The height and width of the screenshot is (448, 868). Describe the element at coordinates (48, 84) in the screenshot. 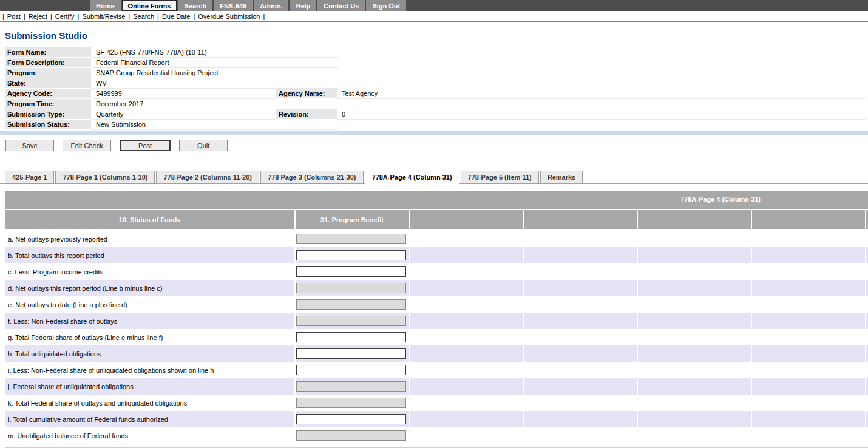

I see `detail-label-state: State:` at that location.